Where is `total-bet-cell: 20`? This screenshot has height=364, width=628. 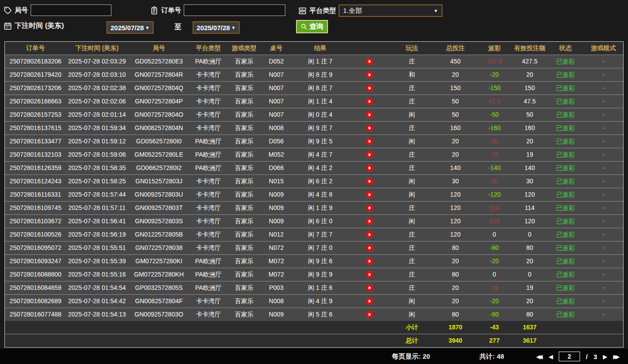
total-bet-cell: 20 is located at coordinates (455, 288).